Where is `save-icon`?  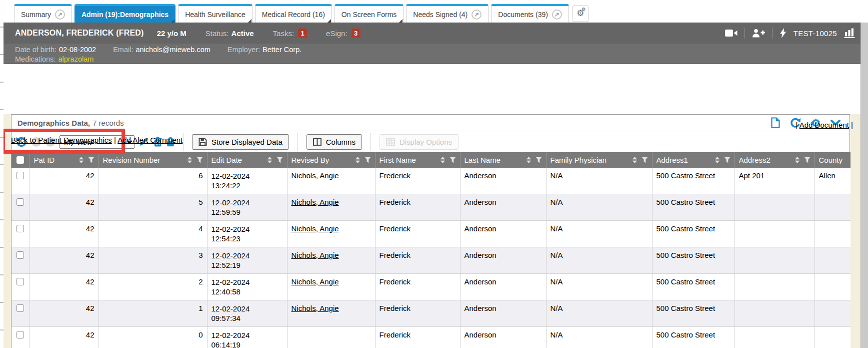
save-icon is located at coordinates (203, 142).